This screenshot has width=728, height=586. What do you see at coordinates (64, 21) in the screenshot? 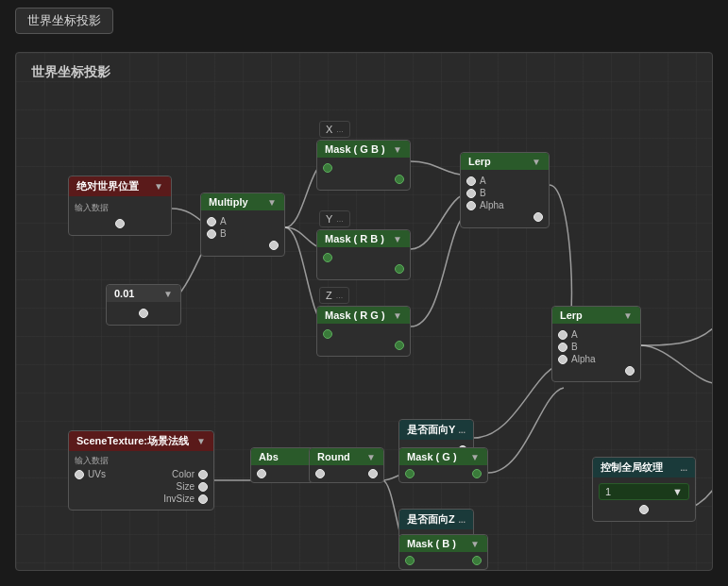
I see `title-bar-label: 世界坐标投影` at bounding box center [64, 21].